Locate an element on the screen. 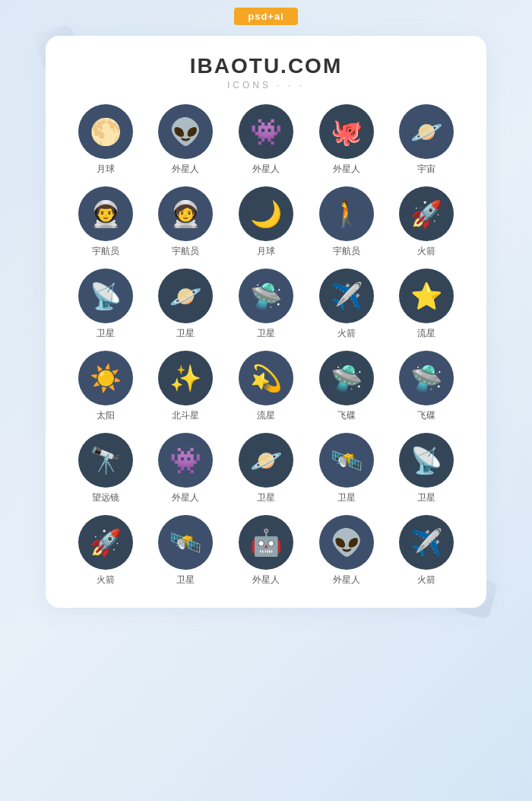 This screenshot has width=532, height=801. list-item: 🌙月球 is located at coordinates (266, 222).